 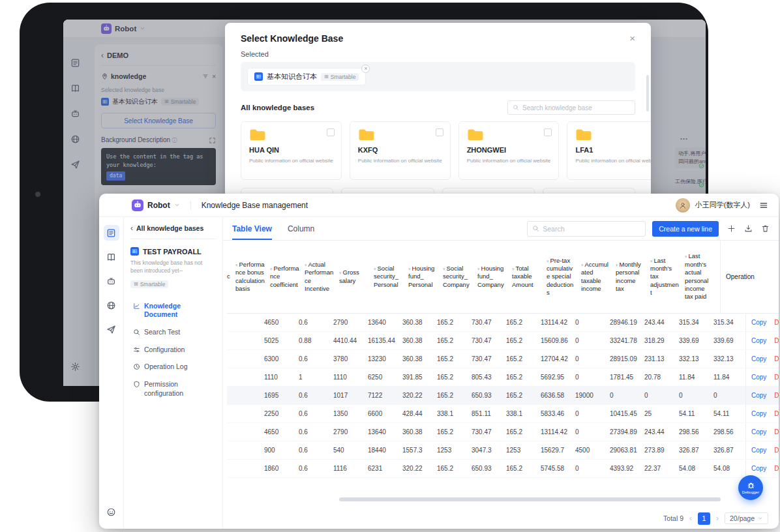 I want to click on selected-kb-chip: 基本知识合订本 ⊞Smartable ×, so click(x=307, y=77).